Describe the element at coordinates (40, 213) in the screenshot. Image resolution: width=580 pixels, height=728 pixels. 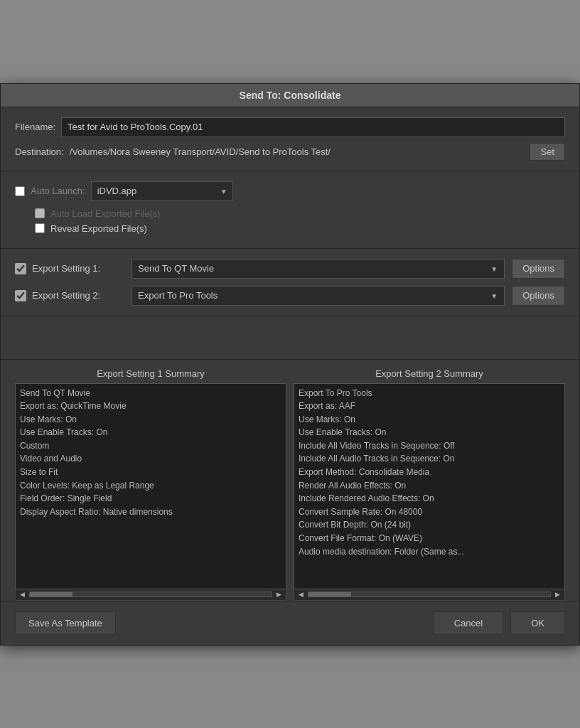
I see `auto-load-checkbox` at that location.